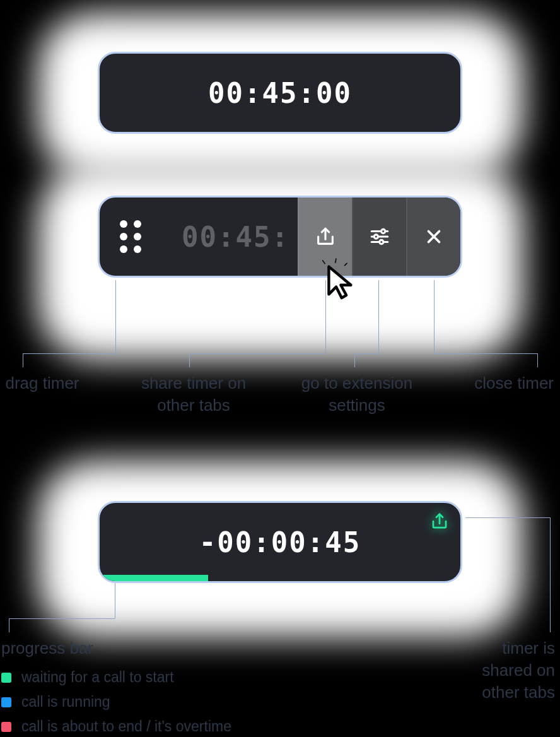 The width and height of the screenshot is (560, 737). I want to click on settings-button, so click(379, 237).